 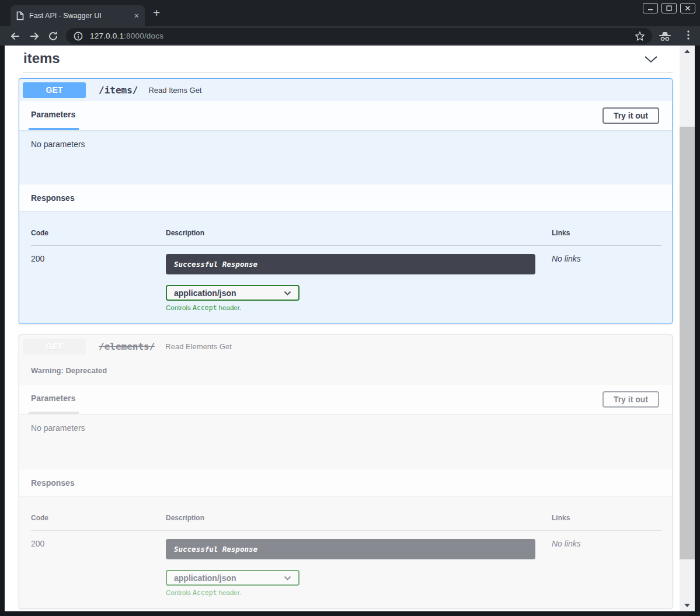 I want to click on incognito-icon, so click(x=665, y=37).